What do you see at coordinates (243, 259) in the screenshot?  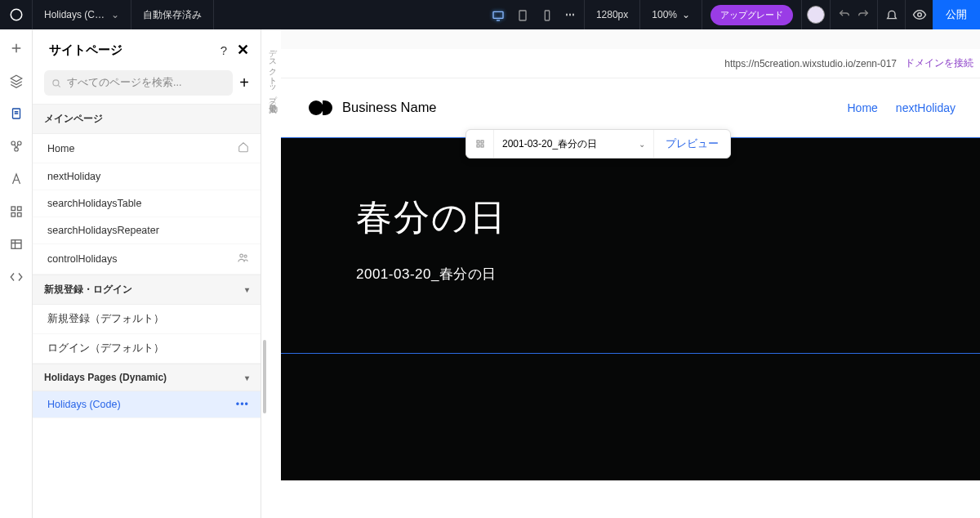 I see `members-icon` at bounding box center [243, 259].